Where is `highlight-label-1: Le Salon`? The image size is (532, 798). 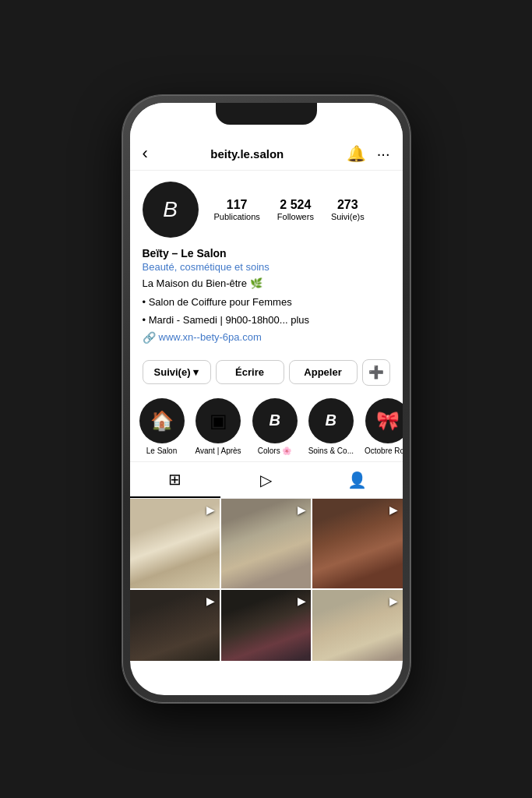 highlight-label-1: Le Salon is located at coordinates (162, 450).